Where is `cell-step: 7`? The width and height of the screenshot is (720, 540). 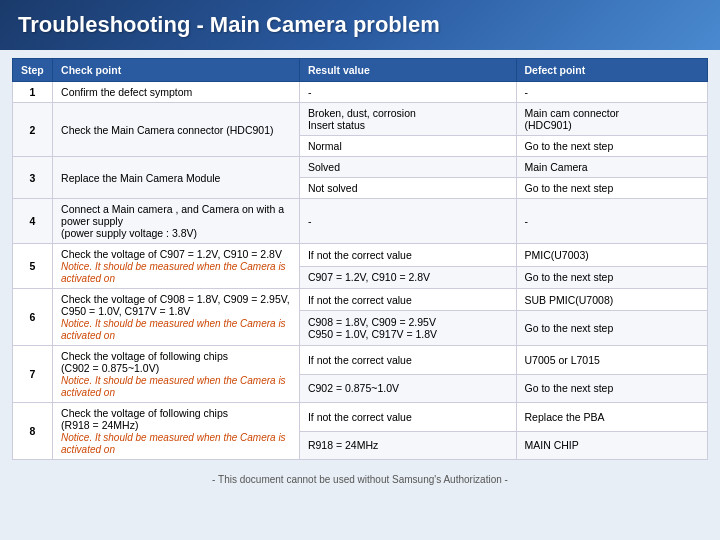
cell-step: 7 is located at coordinates (33, 374).